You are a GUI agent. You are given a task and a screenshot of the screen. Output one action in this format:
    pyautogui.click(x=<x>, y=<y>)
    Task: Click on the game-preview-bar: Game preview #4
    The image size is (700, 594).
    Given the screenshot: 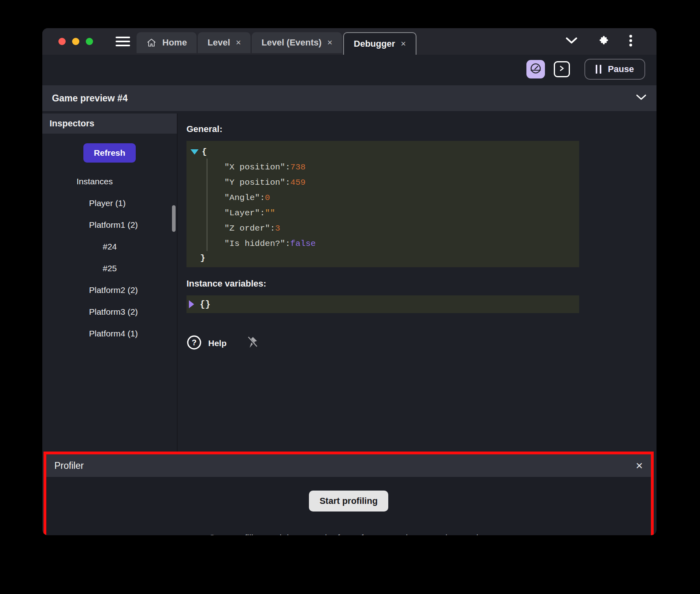 What is the action you would take?
    pyautogui.click(x=350, y=98)
    